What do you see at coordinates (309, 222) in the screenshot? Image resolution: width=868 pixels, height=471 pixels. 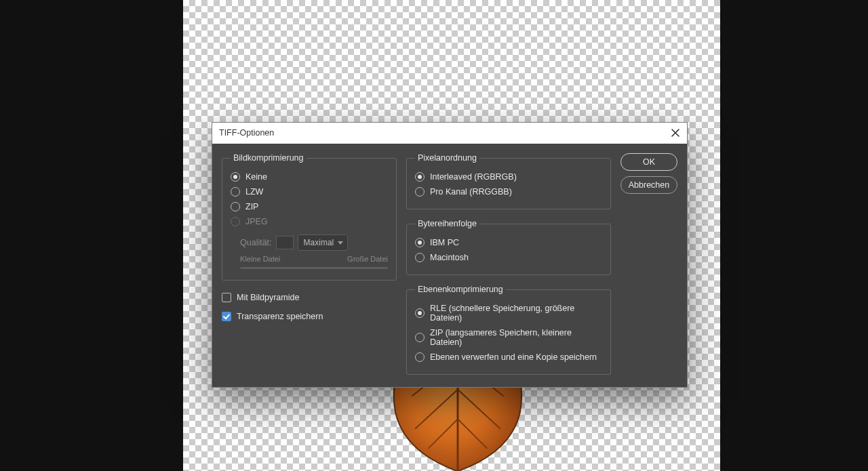 I see `image-compression-jpeg: JPEG` at bounding box center [309, 222].